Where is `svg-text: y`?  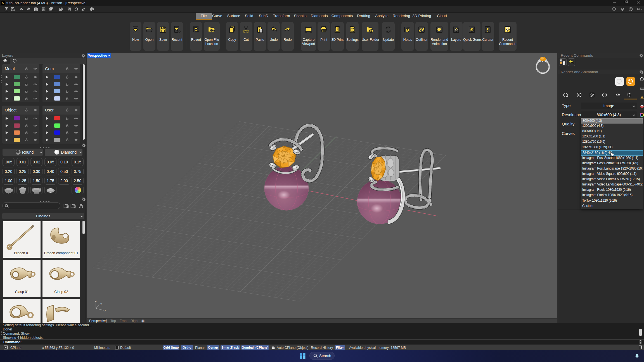 svg-text: y is located at coordinates (101, 304).